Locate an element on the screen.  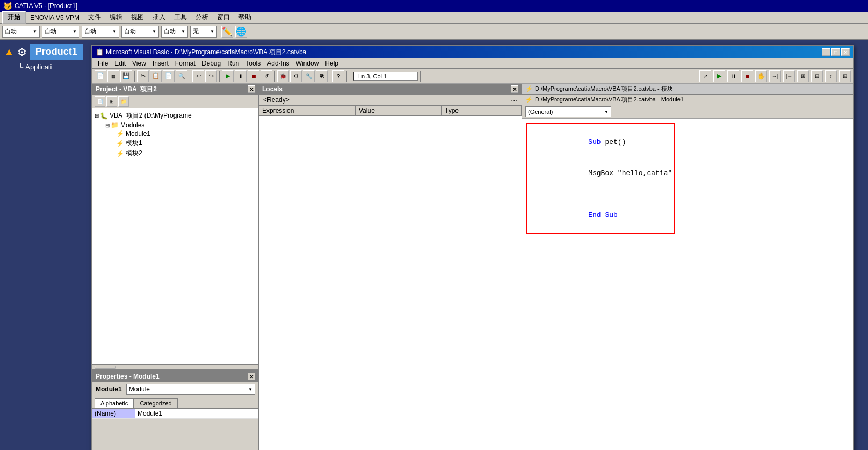
vba-outdent-button: |← is located at coordinates (789, 76).